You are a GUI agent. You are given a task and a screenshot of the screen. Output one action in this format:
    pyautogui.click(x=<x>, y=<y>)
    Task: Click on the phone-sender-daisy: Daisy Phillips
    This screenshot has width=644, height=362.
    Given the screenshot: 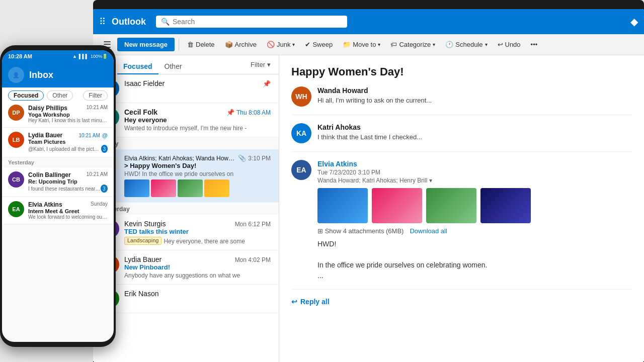 What is the action you would take?
    pyautogui.click(x=48, y=108)
    